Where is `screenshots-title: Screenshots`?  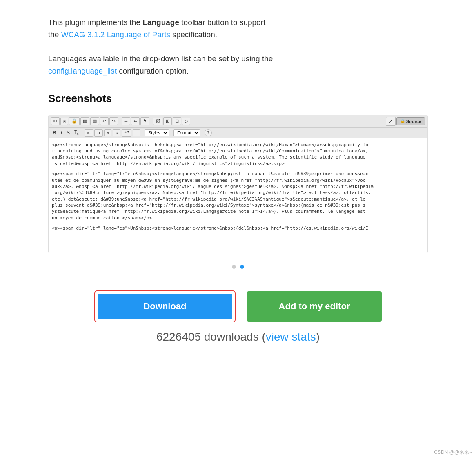
screenshots-title: Screenshots is located at coordinates (238, 99).